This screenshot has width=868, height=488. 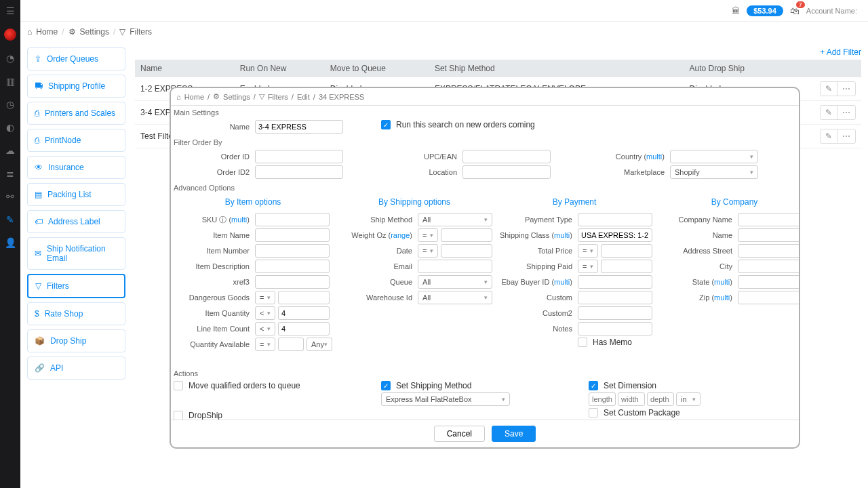 I want to click on settings-rail-icon: ✎, so click(x=10, y=220).